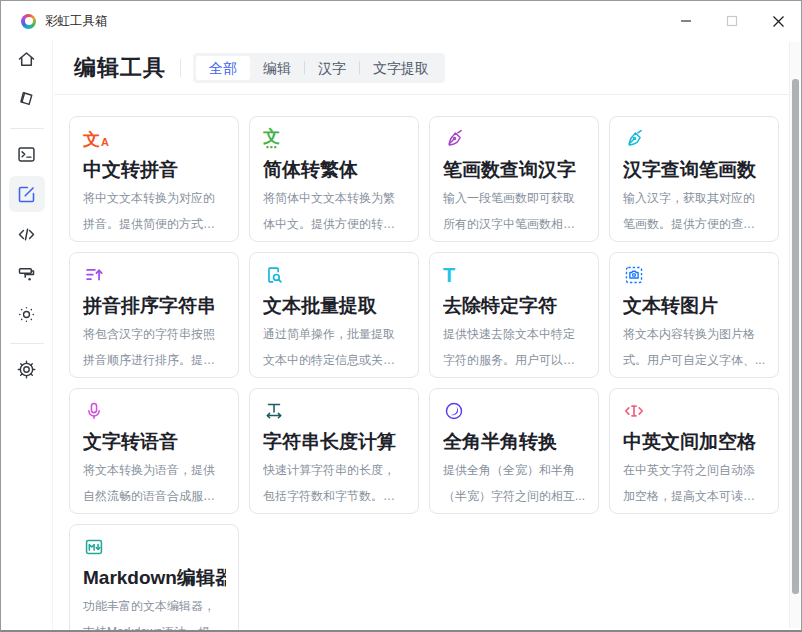  What do you see at coordinates (778, 22) in the screenshot?
I see `close-icon` at bounding box center [778, 22].